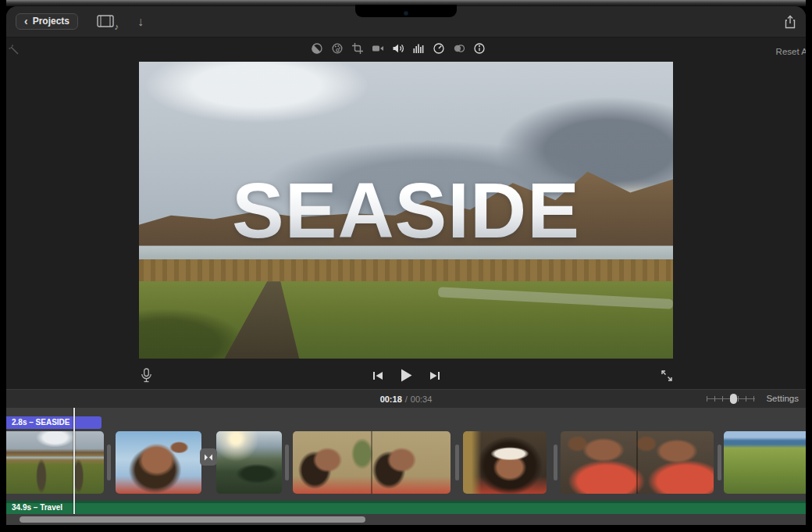 The width and height of the screenshot is (812, 532). Describe the element at coordinates (731, 398) in the screenshot. I see `timeline-zoom-slider` at that location.